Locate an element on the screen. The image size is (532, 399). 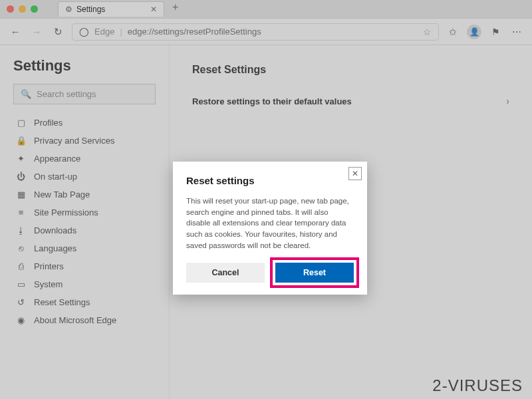
reset-settings-dialog: ✕ Reset settings This will reset your st… is located at coordinates (270, 228).